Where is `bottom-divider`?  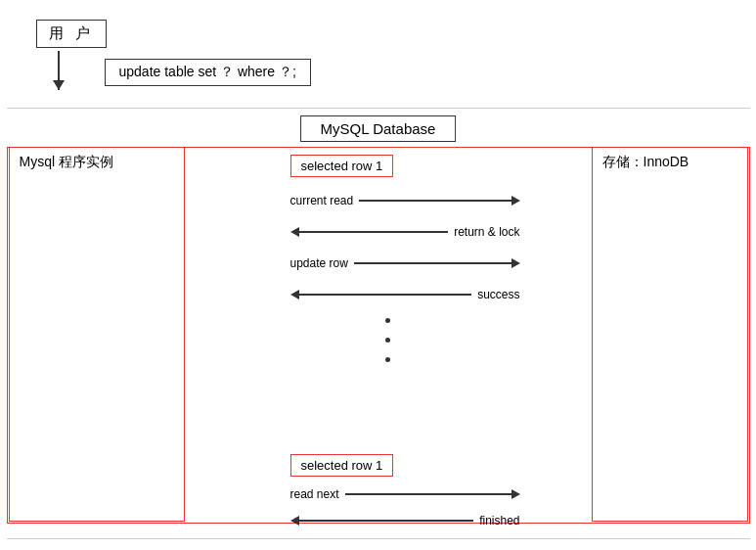 bottom-divider is located at coordinates (378, 538).